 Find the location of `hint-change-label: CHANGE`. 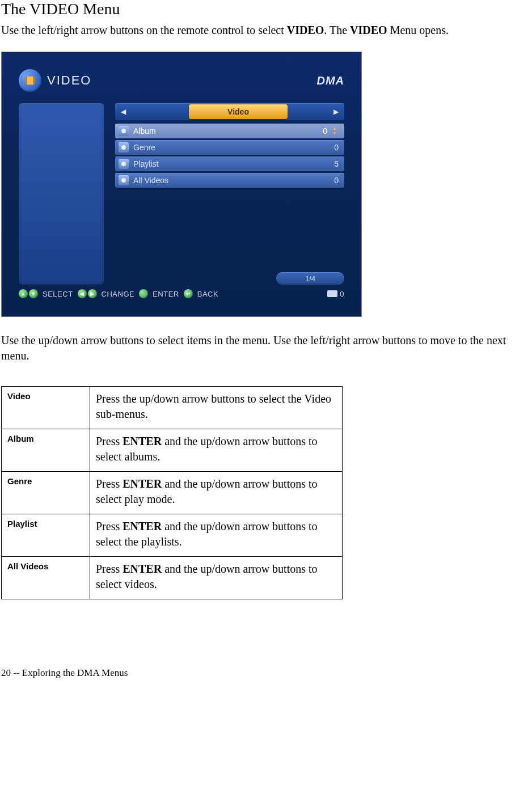

hint-change-label: CHANGE is located at coordinates (118, 294).